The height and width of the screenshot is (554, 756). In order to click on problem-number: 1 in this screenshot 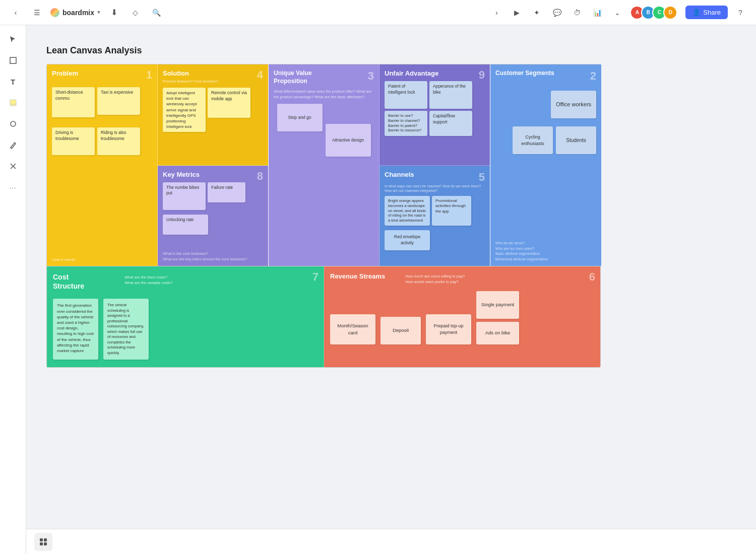, I will do `click(149, 75)`.